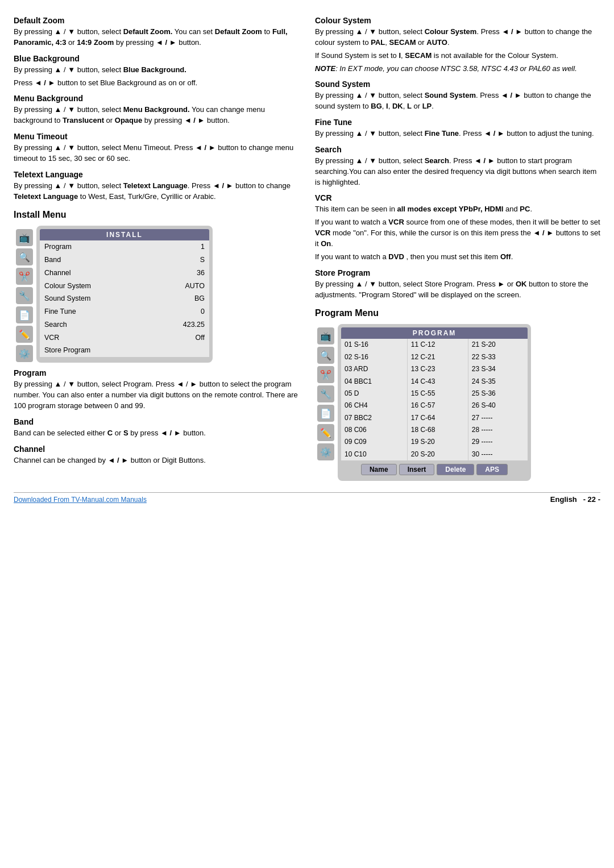  Describe the element at coordinates (125, 325) in the screenshot. I see `table-row: Search423.25` at that location.